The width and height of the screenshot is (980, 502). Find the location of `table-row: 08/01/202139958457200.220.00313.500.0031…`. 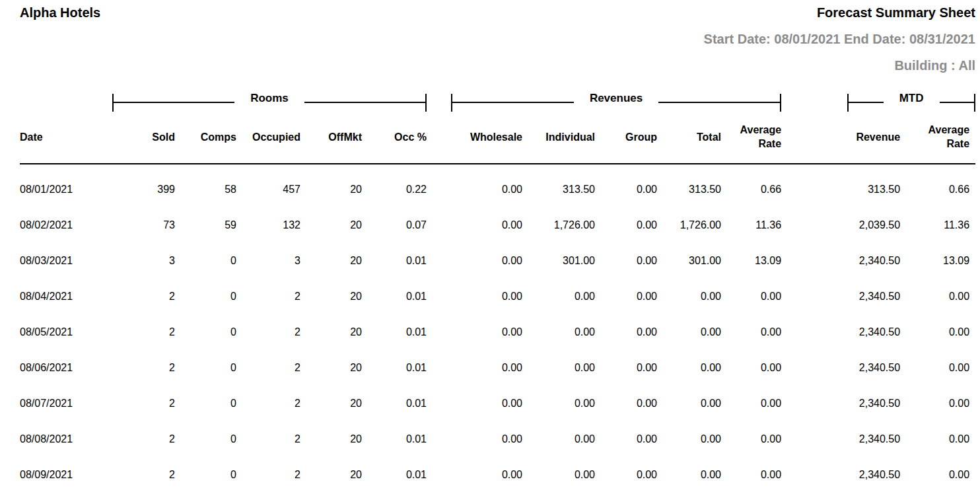

table-row: 08/01/202139958457200.220.00313.500.0031… is located at coordinates (498, 186).